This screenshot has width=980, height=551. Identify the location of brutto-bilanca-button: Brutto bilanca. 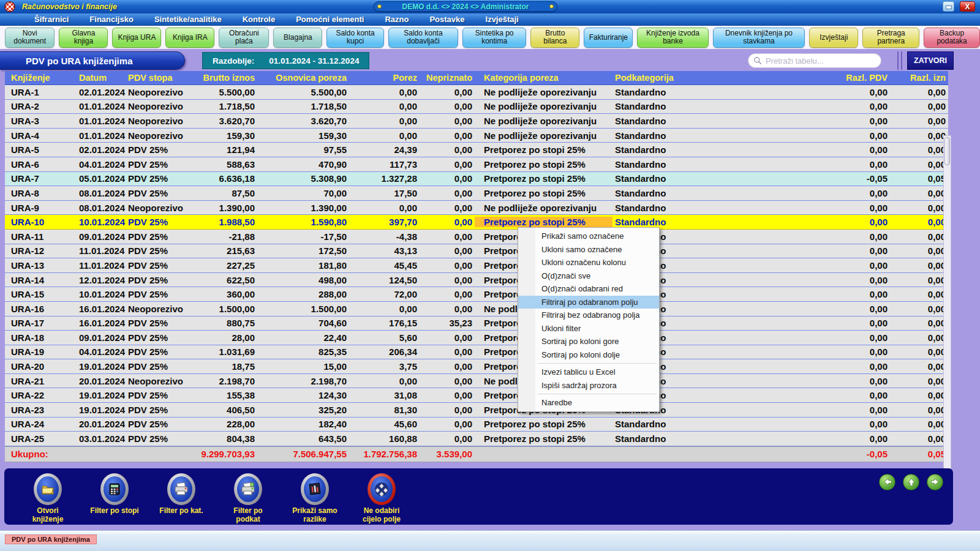
(555, 38).